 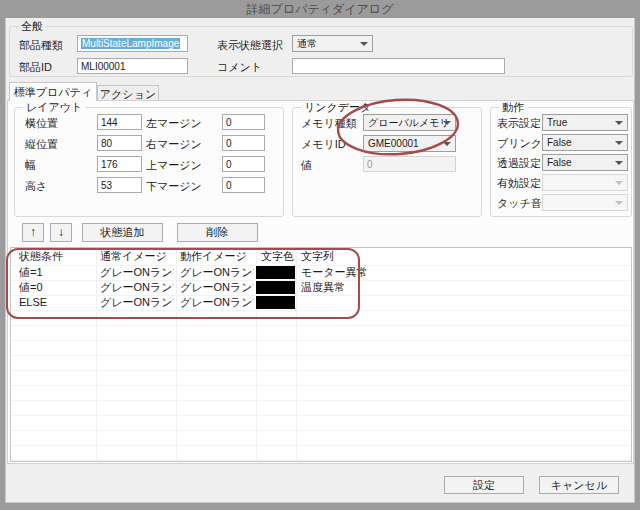 I want to click on bottom-margin-label: 下マージン, so click(x=174, y=186).